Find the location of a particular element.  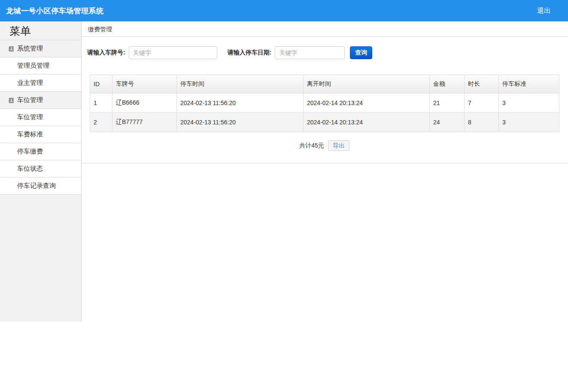

parking-date-label: 请输入停车日期: is located at coordinates (250, 53).